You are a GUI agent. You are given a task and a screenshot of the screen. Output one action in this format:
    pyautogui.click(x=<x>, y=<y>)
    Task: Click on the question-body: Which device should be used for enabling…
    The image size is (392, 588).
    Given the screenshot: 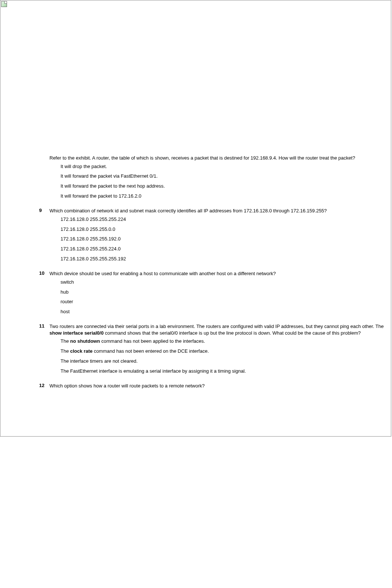 What is the action you would take?
    pyautogui.click(x=220, y=293)
    